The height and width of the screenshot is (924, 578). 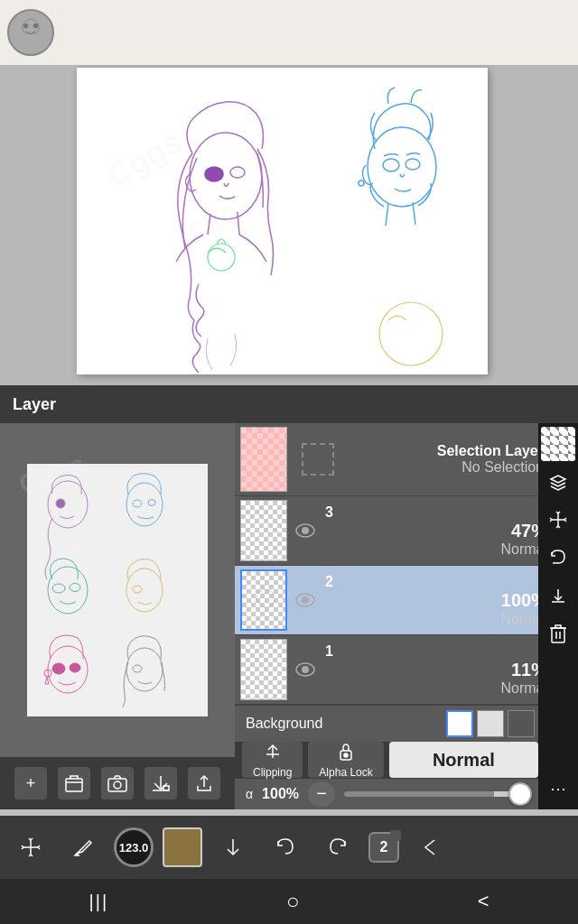 What do you see at coordinates (305, 531) in the screenshot?
I see `layer-3-visibility-icon` at bounding box center [305, 531].